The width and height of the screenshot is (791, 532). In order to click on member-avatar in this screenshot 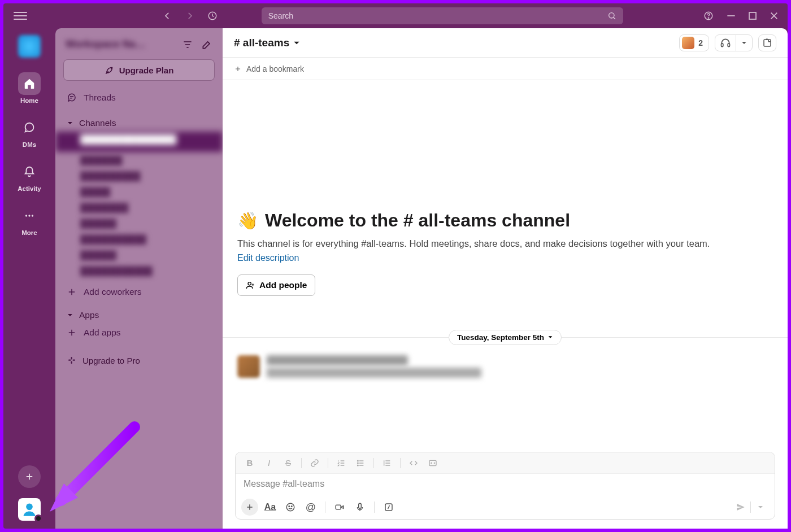, I will do `click(688, 43)`.